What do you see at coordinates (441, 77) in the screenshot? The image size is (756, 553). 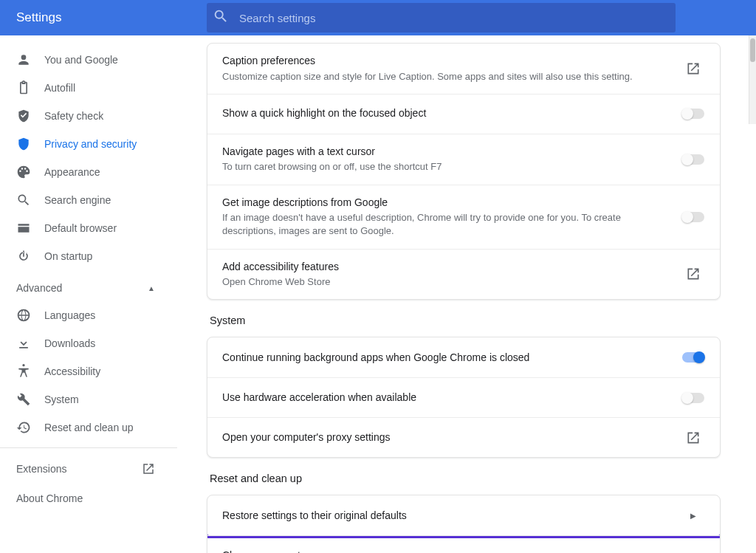 I see `row-subtitle: Customize caption size and style for Liv…` at bounding box center [441, 77].